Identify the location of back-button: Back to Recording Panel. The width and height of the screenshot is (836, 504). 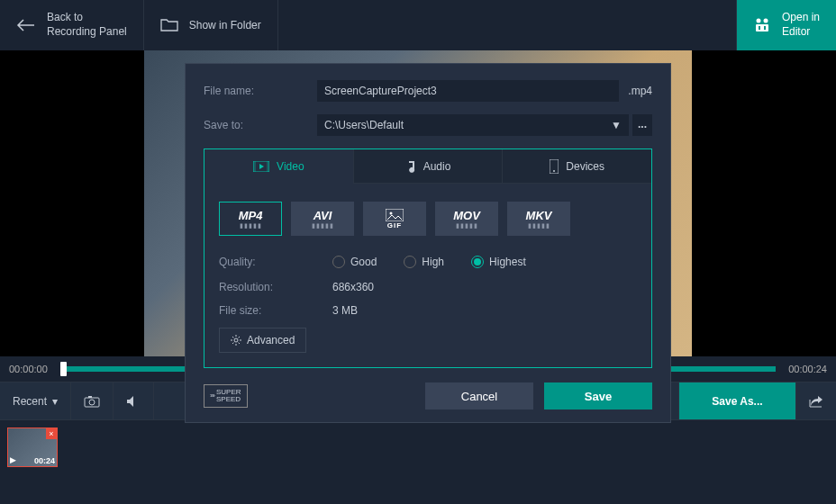
(72, 25).